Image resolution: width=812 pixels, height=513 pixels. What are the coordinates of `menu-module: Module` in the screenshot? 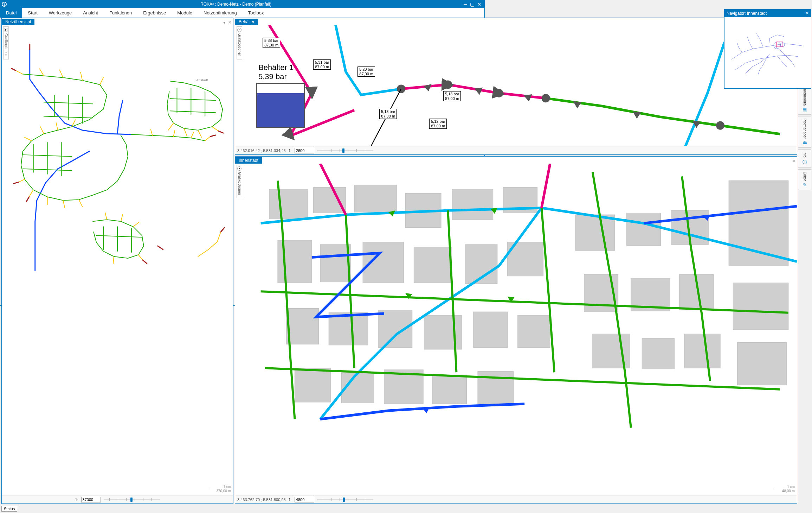 It's located at (185, 13).